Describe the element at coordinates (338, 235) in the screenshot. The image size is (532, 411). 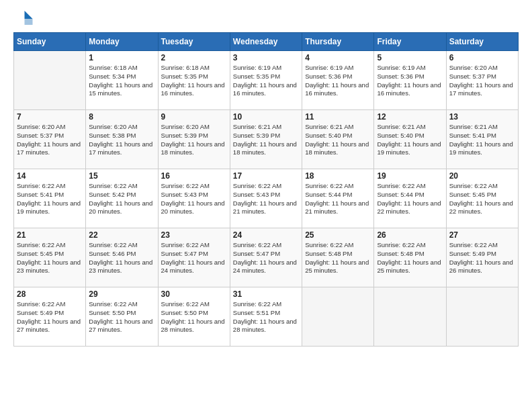
I see `day-number: 25` at that location.